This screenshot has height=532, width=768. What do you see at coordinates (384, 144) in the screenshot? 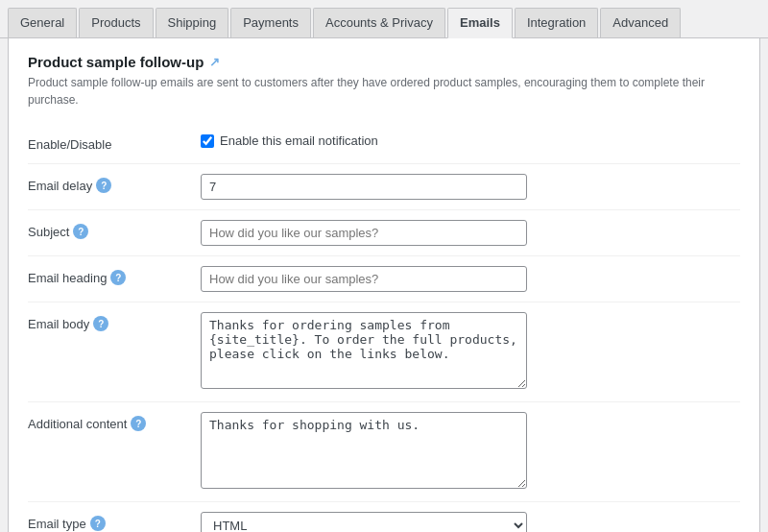
I see `enable-row: Enable/Disable Enable this email notific…` at bounding box center [384, 144].